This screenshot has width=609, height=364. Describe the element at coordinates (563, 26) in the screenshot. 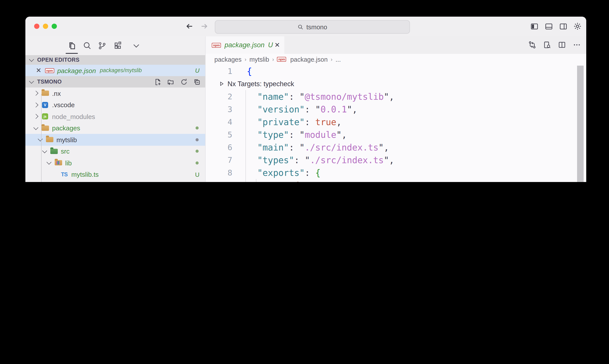

I see `toggle-secondary-sidebar-icon` at that location.